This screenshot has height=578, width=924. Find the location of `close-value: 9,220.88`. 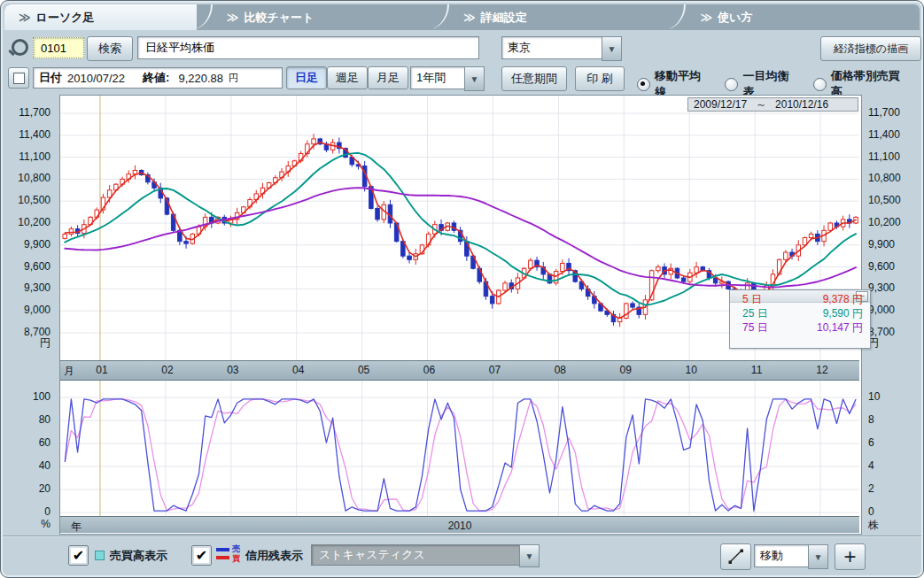

close-value: 9,220.88 is located at coordinates (200, 78).